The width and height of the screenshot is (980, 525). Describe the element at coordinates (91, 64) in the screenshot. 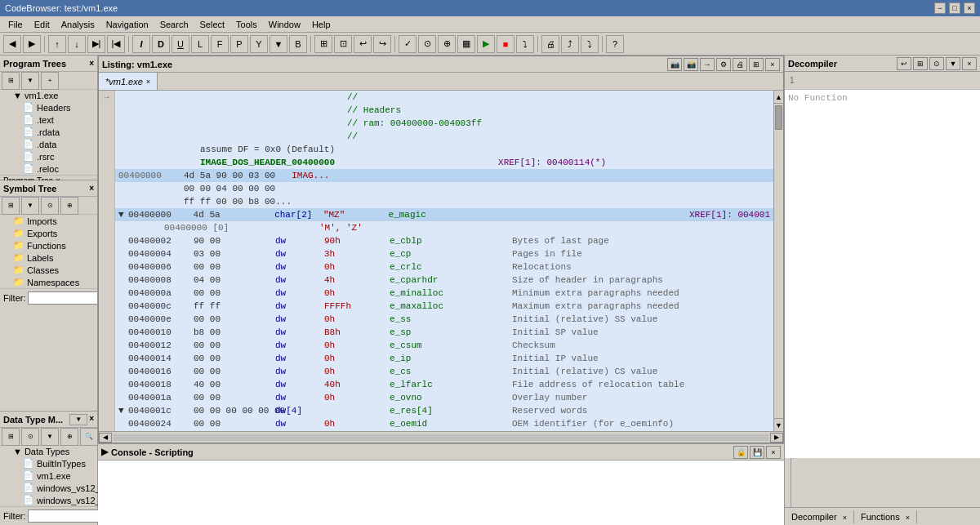

I see `program-trees-close: ×` at that location.